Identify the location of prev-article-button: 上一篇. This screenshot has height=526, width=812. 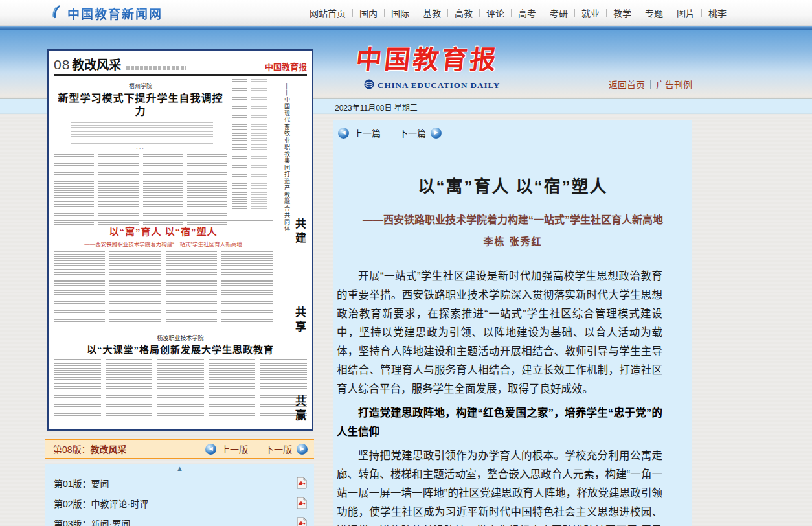
(367, 133).